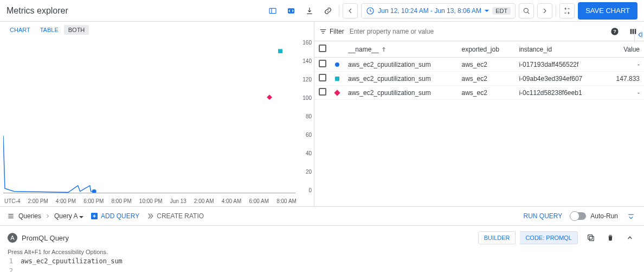 Image resolution: width=644 pixels, height=272 pixels. What do you see at coordinates (384, 49) in the screenshot?
I see `sort-asc-icon` at bounding box center [384, 49].